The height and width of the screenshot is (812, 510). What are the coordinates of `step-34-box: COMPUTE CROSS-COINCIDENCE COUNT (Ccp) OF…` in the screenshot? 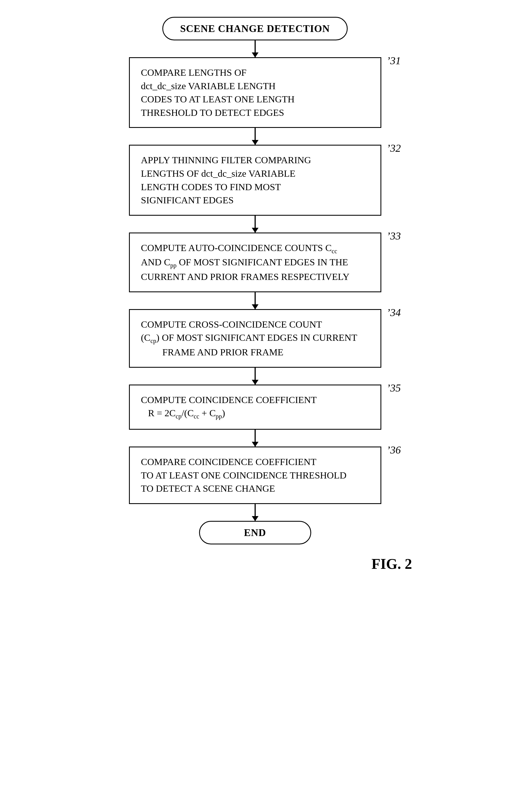 It's located at (255, 339).